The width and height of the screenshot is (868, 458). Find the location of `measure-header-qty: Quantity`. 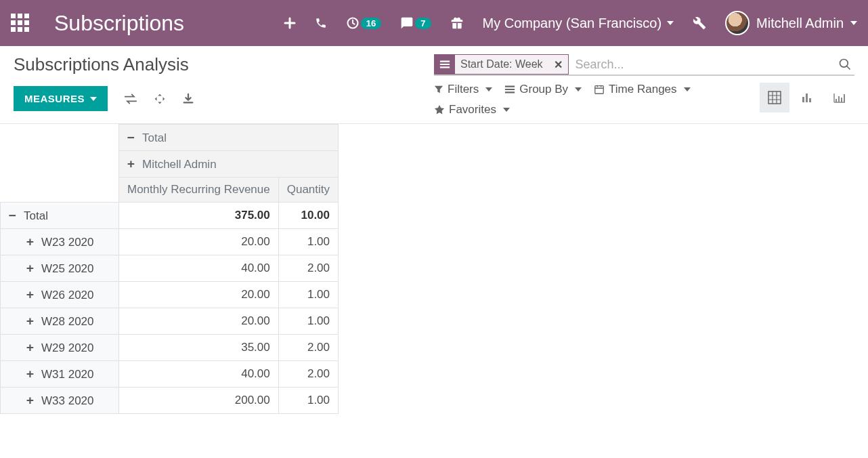

measure-header-qty: Quantity is located at coordinates (308, 190).